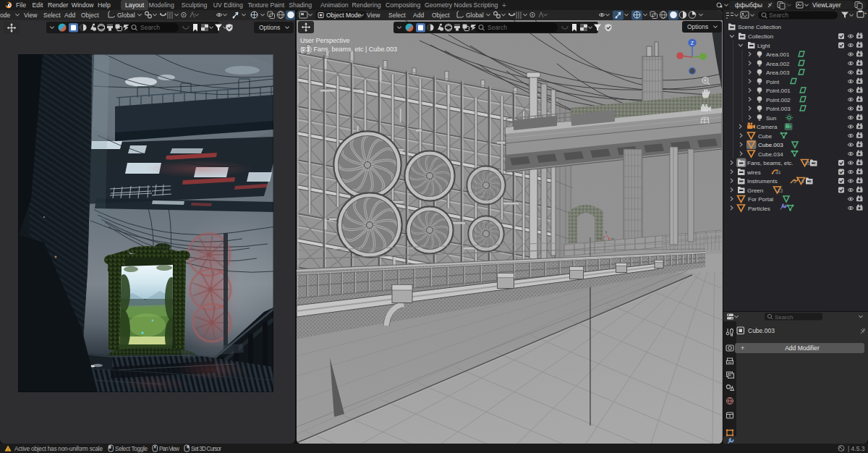  Describe the element at coordinates (132, 449) in the screenshot. I see `svg-text: Select Toggle` at that location.